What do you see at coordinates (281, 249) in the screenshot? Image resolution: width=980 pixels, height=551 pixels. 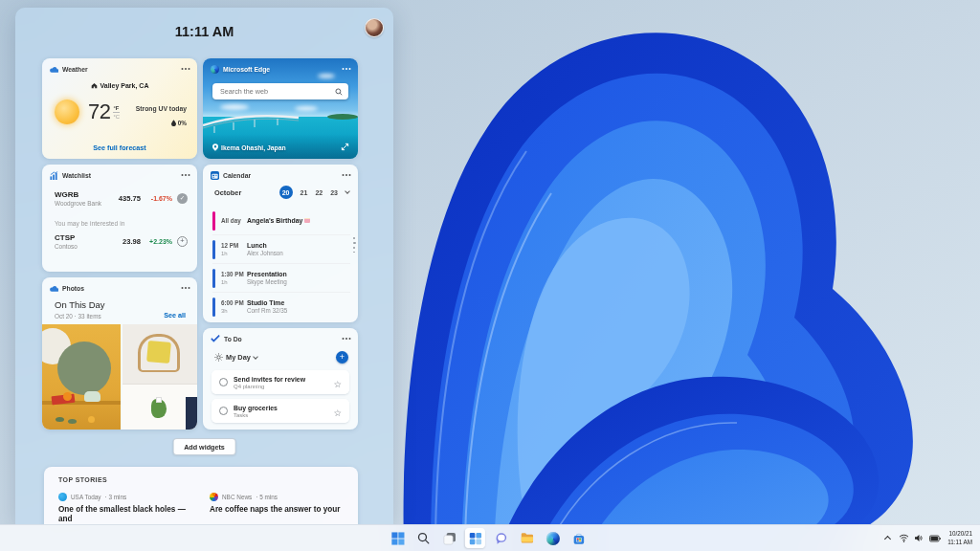 I see `calendar-event: 12 PM 1h Lunch Alex Johnson` at bounding box center [281, 249].